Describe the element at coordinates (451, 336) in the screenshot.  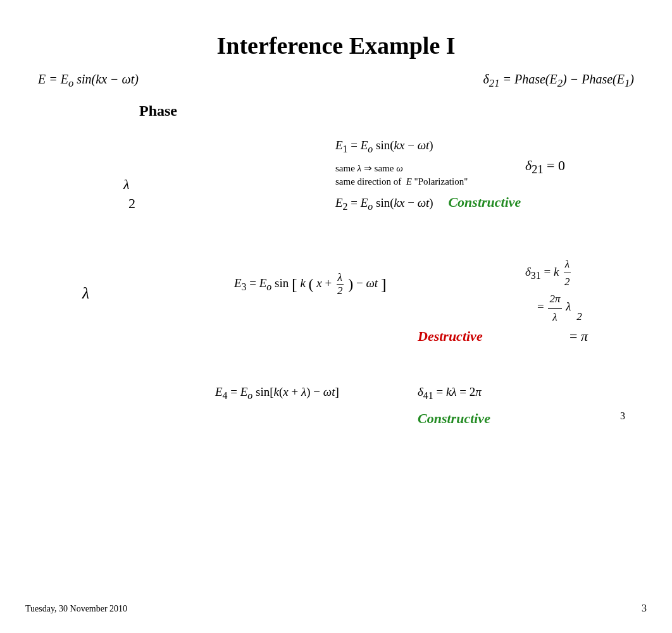
I see `destructive-label: Destructive` at that location.